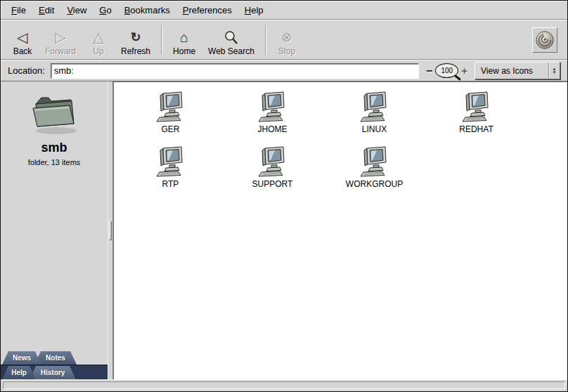  What do you see at coordinates (284, 385) in the screenshot?
I see `status-text` at bounding box center [284, 385].